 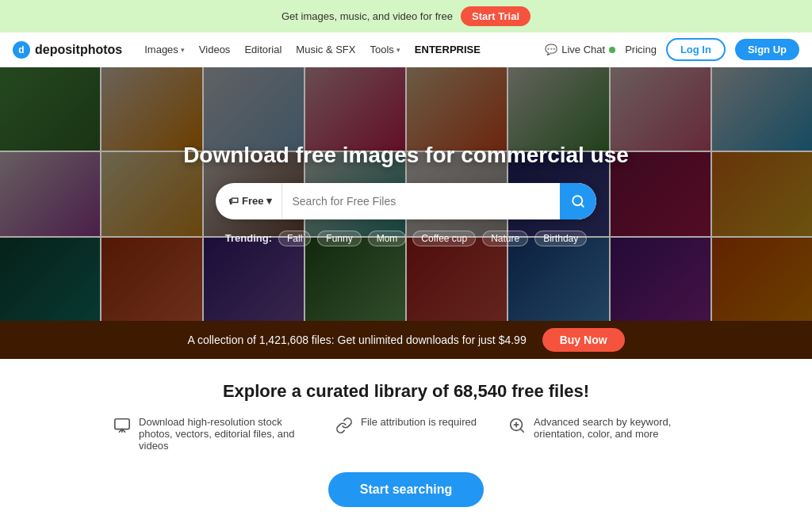 What do you see at coordinates (406, 16) in the screenshot?
I see `top-banner: Get images, music, and video for free St…` at bounding box center [406, 16].